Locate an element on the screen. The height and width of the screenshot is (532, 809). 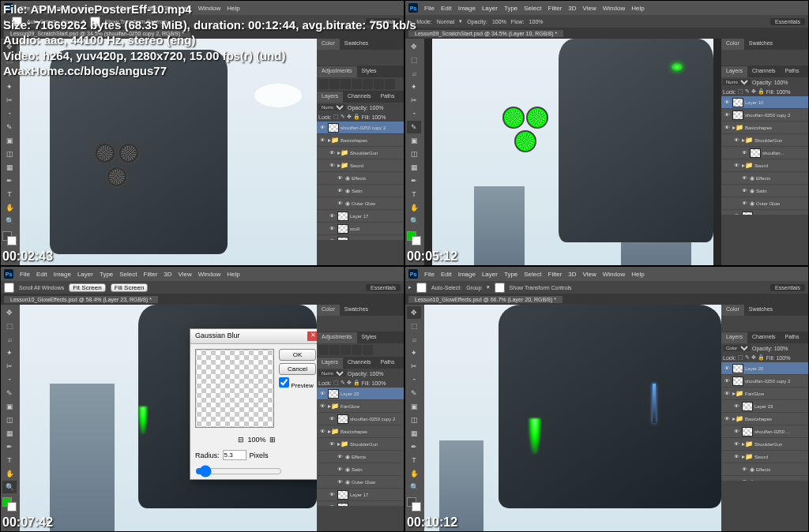
layer-row: 👁Layer 10 is located at coordinates (765, 103).